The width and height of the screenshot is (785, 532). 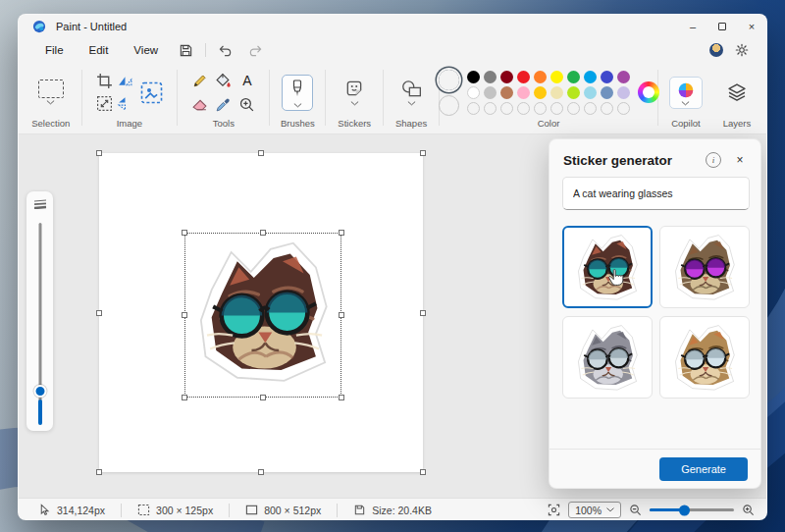 I want to click on eraser-icon, so click(x=200, y=104).